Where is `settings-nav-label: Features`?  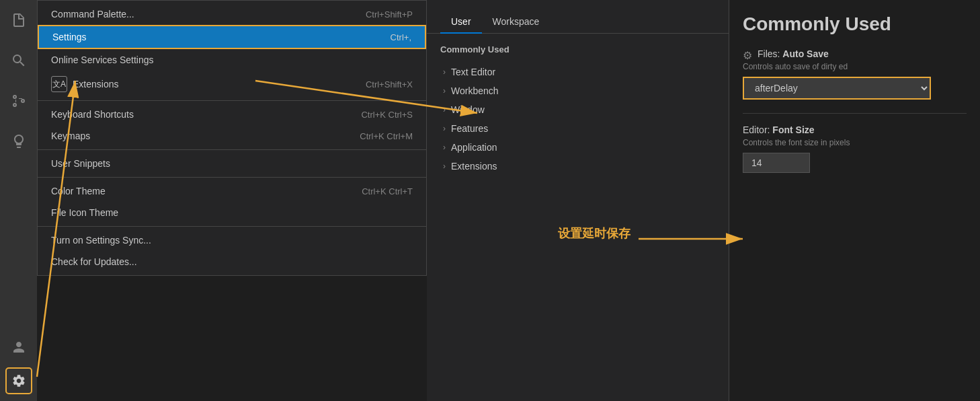 settings-nav-label: Features is located at coordinates (469, 129).